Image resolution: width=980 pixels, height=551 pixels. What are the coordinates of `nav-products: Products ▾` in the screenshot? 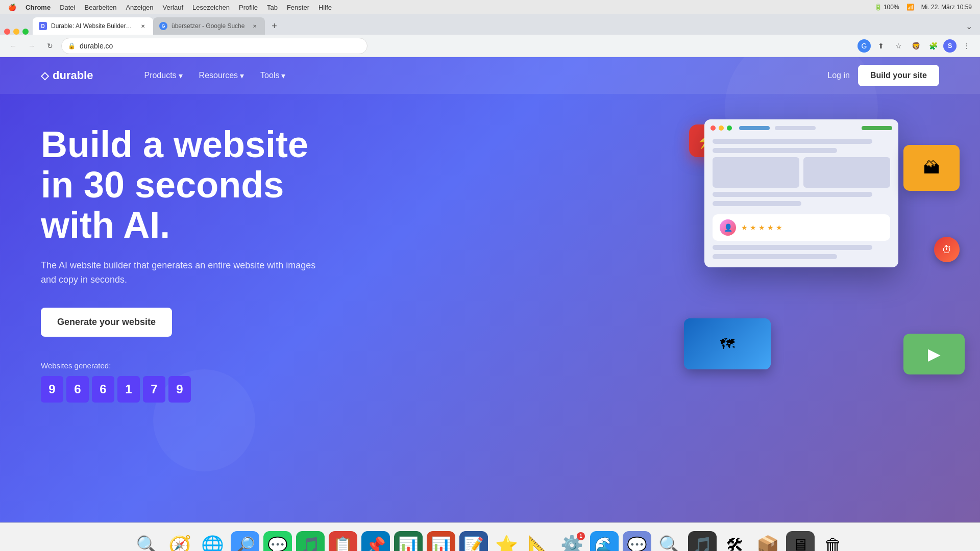 It's located at (163, 76).